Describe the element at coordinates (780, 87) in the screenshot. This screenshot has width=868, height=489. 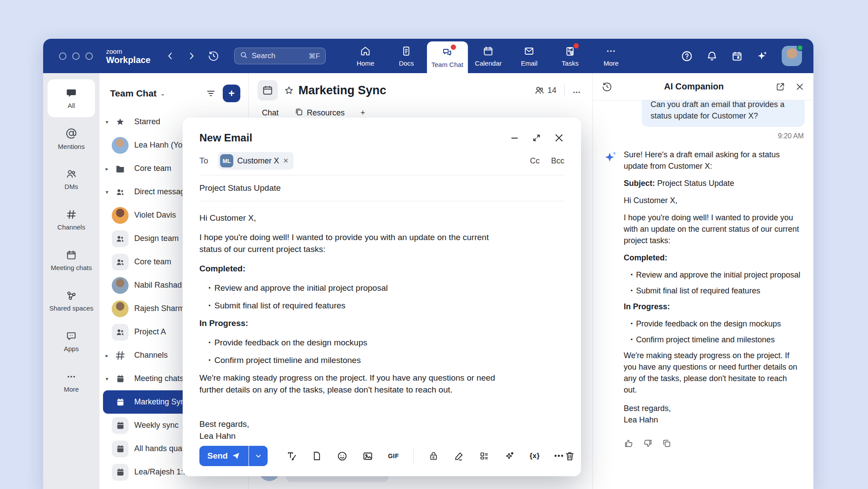
I see `open-in-new-icon` at that location.